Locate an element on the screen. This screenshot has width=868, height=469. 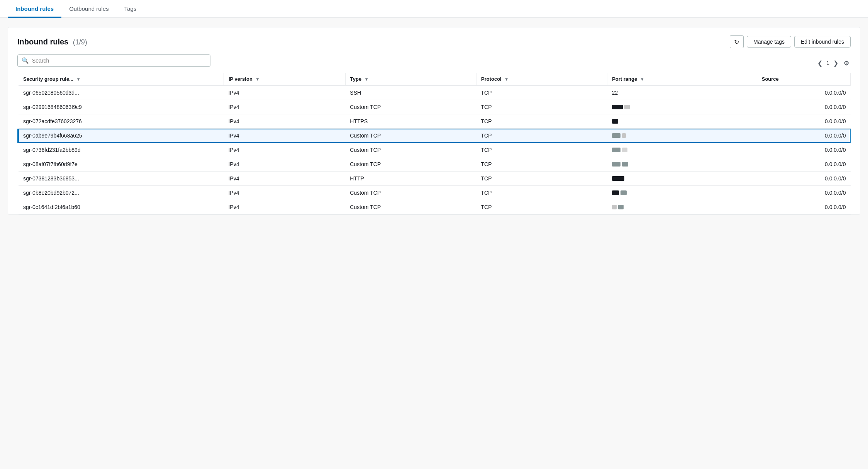
sort-icon-protocol: ▼ is located at coordinates (507, 79).